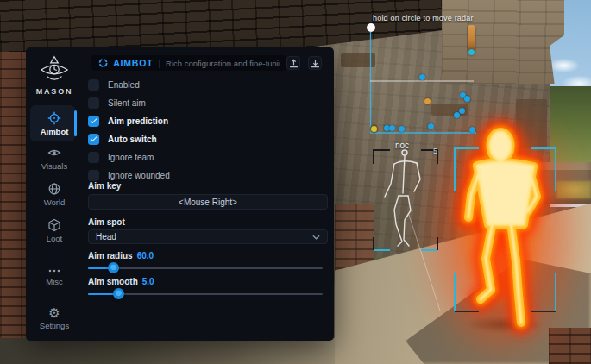  I want to click on aim-spot-label: Aim spot, so click(107, 223).